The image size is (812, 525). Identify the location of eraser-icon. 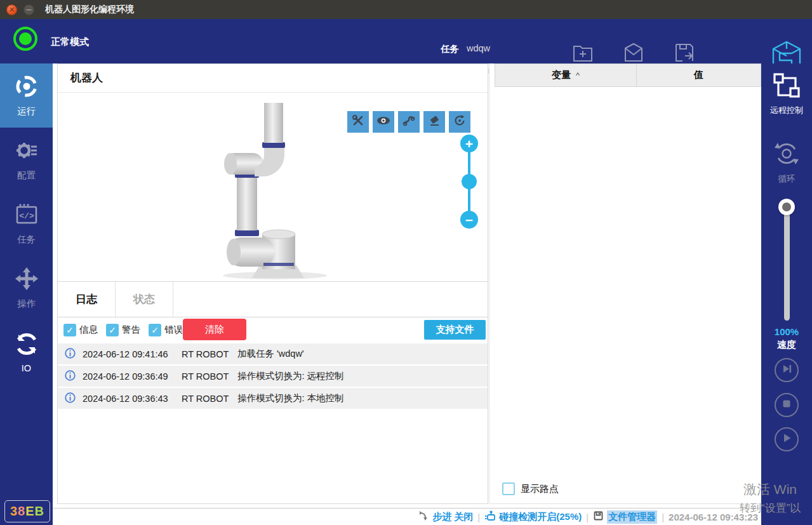
(434, 122).